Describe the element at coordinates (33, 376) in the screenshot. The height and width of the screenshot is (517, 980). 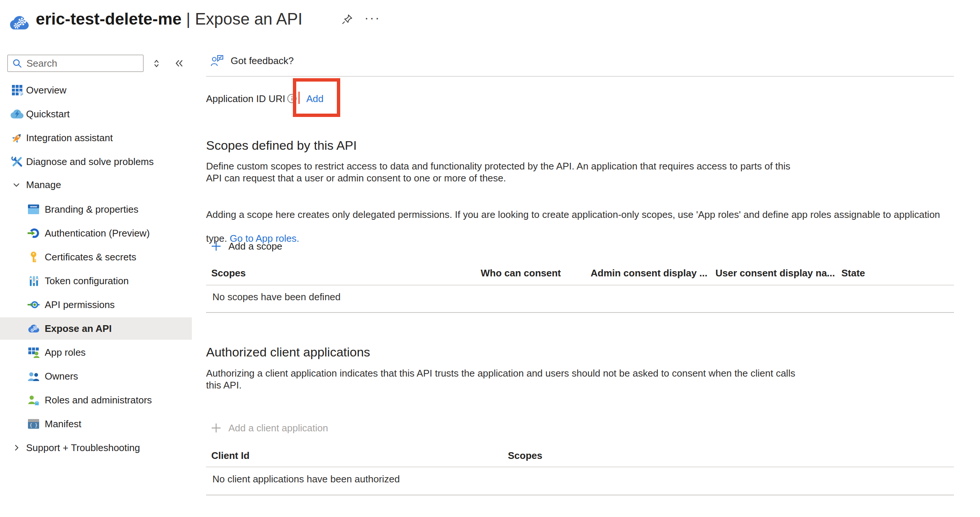
I see `owners-people-icon` at that location.